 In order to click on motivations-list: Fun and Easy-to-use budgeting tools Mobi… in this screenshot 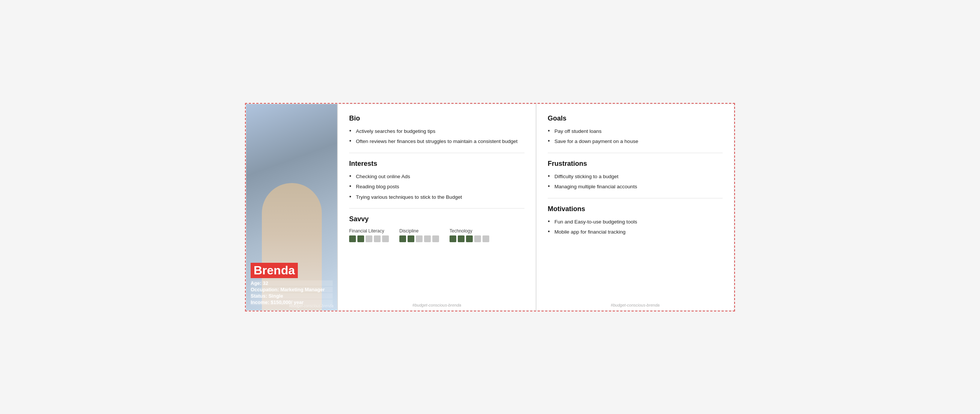, I will do `click(635, 227)`.